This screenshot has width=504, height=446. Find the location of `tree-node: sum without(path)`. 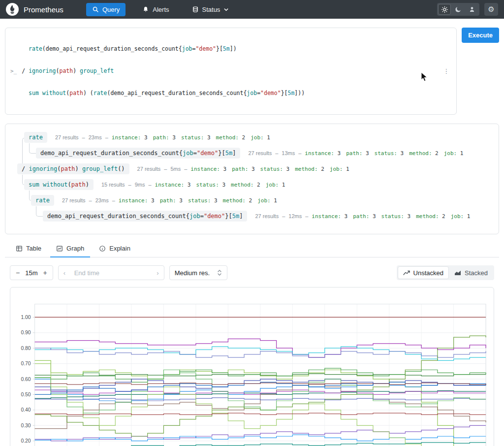

tree-node: sum without(path) is located at coordinates (59, 185).